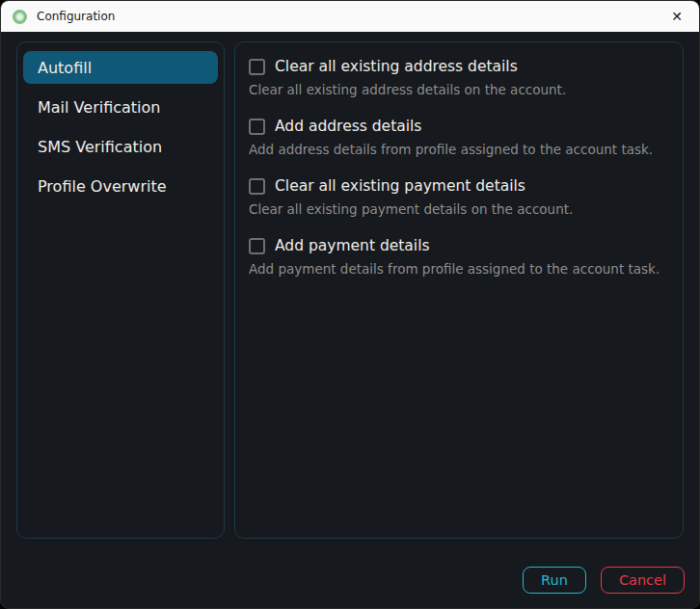  What do you see at coordinates (459, 137) in the screenshot?
I see `option-add-address: Add address details Add address details …` at bounding box center [459, 137].